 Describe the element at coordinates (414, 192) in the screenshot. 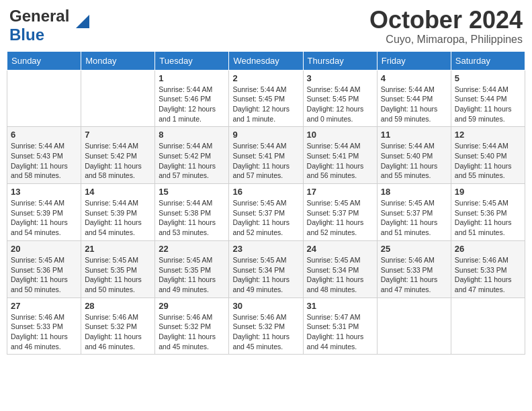

I see `day-number: 18` at that location.